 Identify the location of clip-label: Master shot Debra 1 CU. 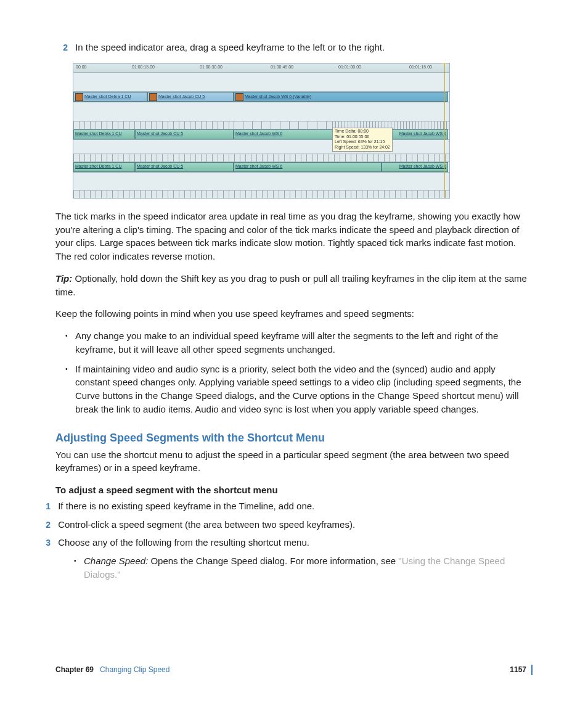
(107, 96).